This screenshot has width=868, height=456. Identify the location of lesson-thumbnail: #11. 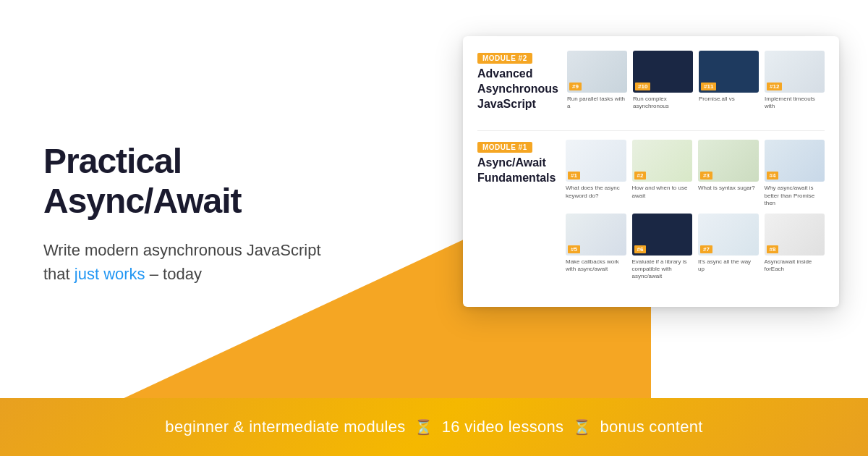
(729, 72).